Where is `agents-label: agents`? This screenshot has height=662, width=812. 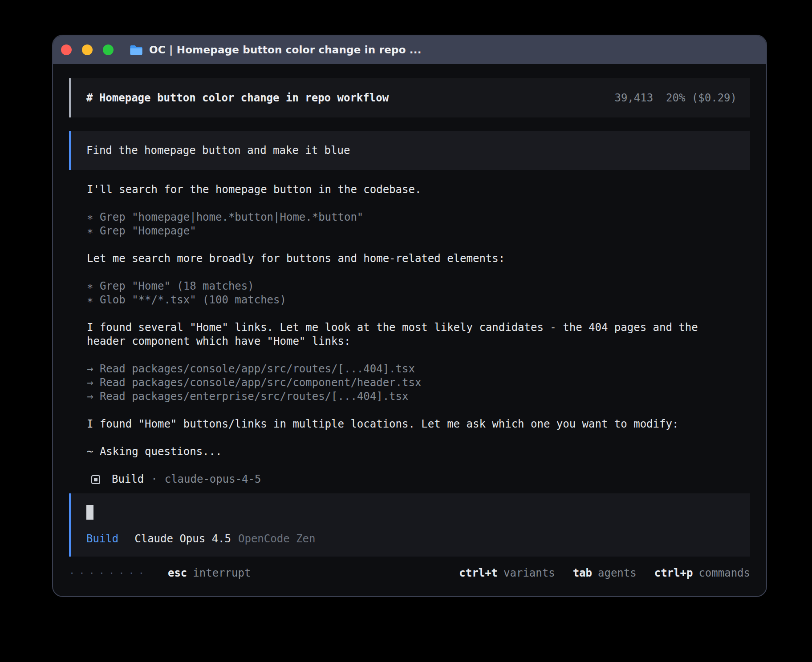
agents-label: agents is located at coordinates (617, 573).